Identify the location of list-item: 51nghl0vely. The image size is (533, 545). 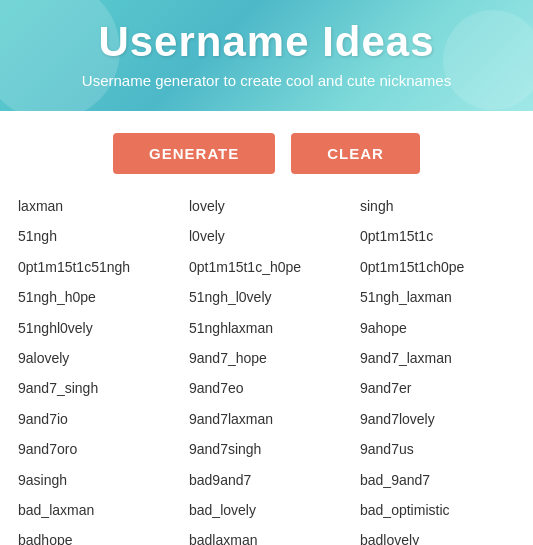
(96, 328).